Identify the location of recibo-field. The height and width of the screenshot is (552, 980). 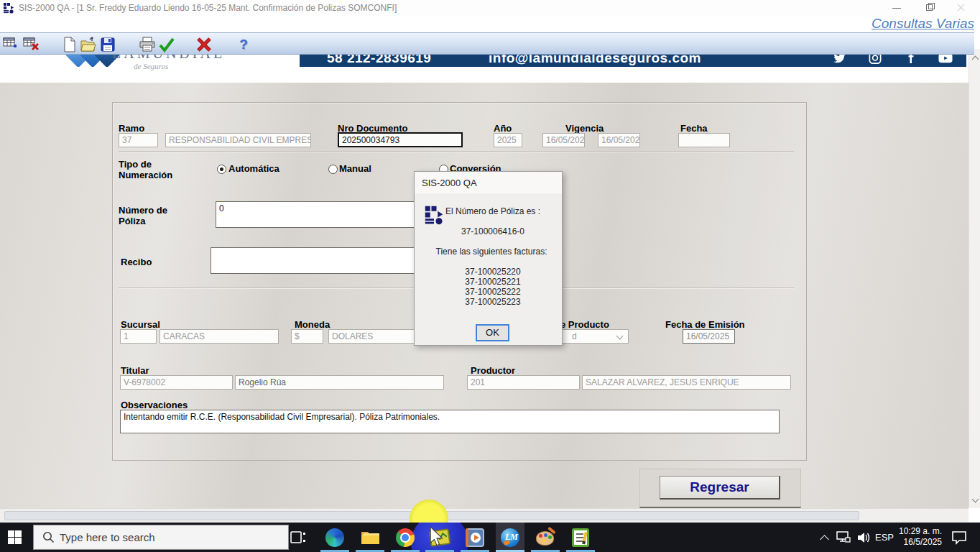
(318, 260).